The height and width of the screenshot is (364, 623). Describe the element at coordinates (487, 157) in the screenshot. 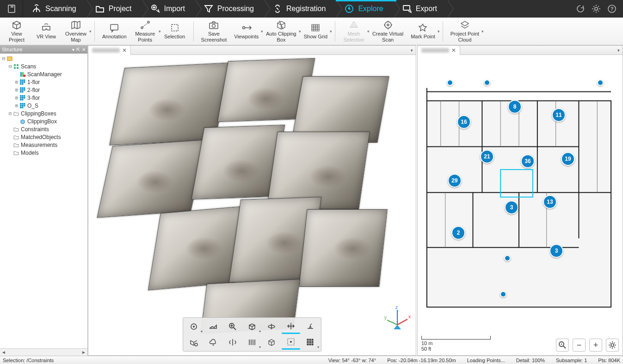

I see `scan-marker: 21` at that location.